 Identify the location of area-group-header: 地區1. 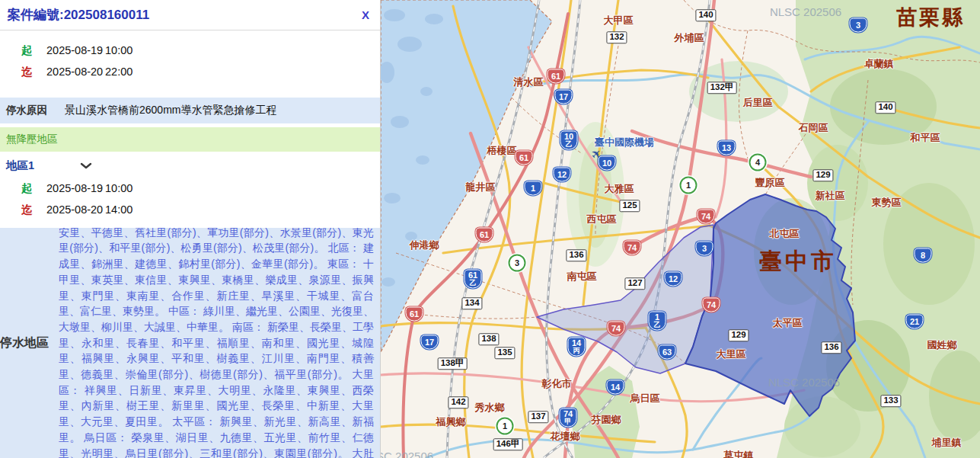
(190, 164).